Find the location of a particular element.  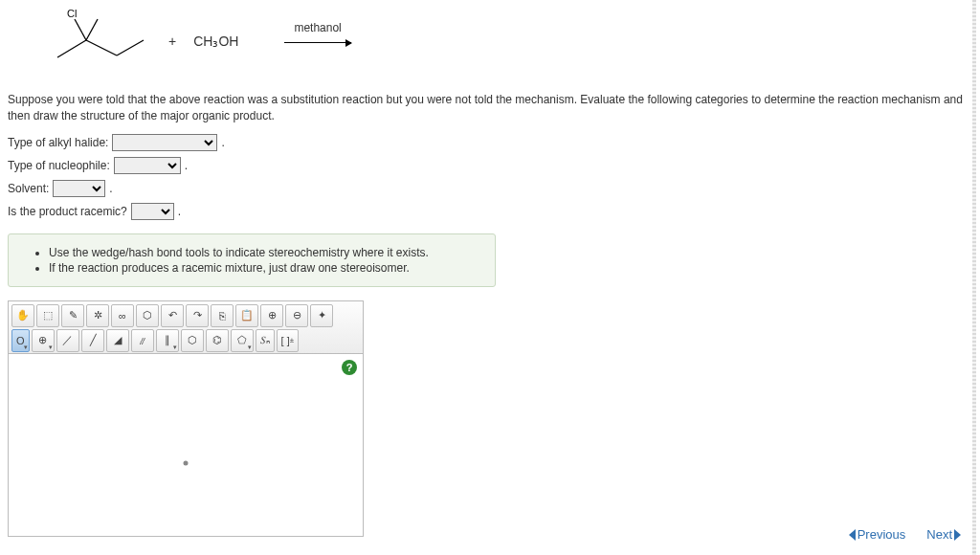

question-prompt: Suppose you were told that the above rea… is located at coordinates (490, 108).